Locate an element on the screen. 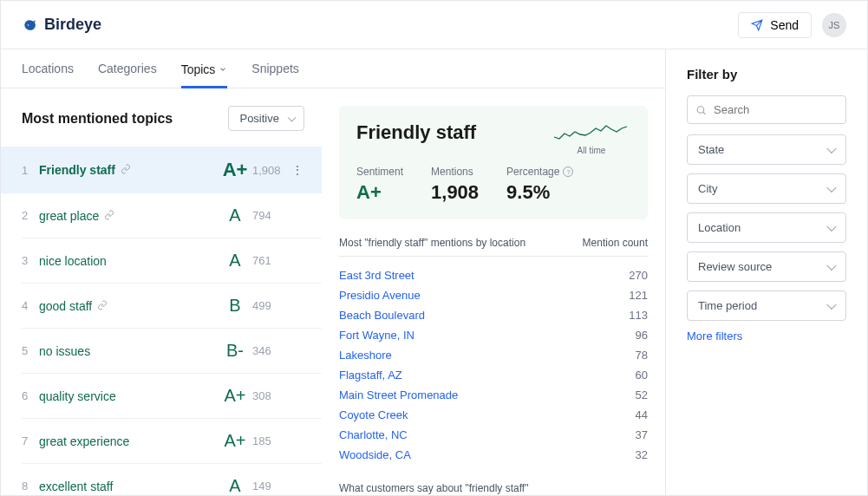 The width and height of the screenshot is (868, 496). locations-section-header: Most "friendly staff" mentions by locati… is located at coordinates (493, 246).